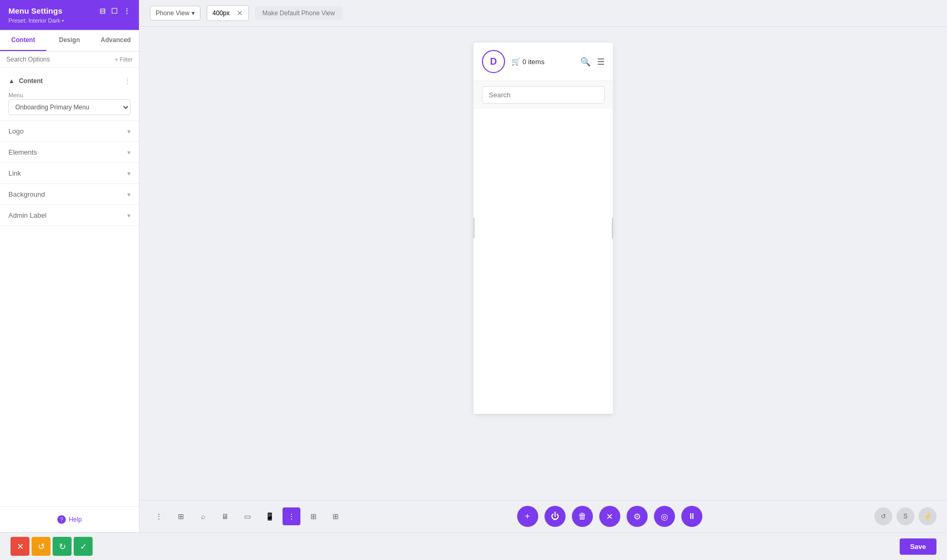 Image resolution: width=947 pixels, height=560 pixels. What do you see at coordinates (54, 11) in the screenshot?
I see `sidebar-title: Menu Settings` at bounding box center [54, 11].